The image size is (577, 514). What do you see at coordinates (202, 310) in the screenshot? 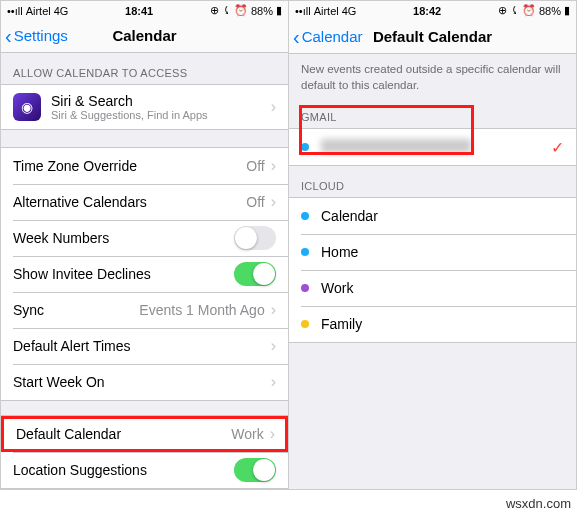
I see `value: Events 1 Month Ago` at bounding box center [202, 310].